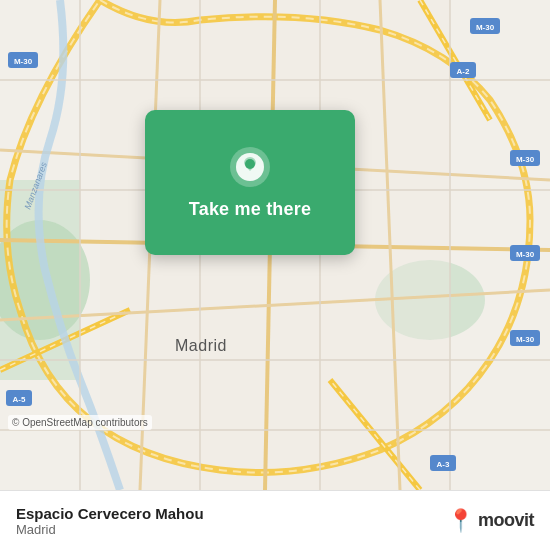 Image resolution: width=550 pixels, height=550 pixels. What do you see at coordinates (250, 167) in the screenshot?
I see `location-pin-icon` at bounding box center [250, 167].